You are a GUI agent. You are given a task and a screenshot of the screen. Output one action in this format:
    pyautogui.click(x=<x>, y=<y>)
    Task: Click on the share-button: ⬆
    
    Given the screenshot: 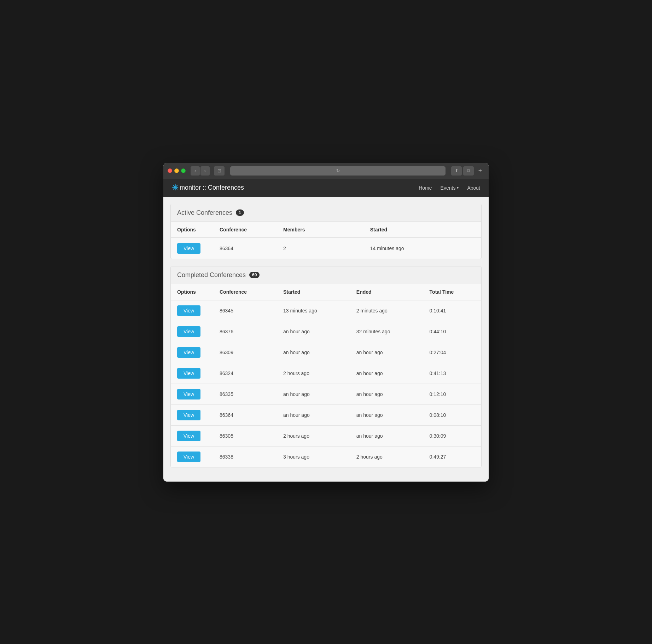 What is the action you would take?
    pyautogui.click(x=456, y=171)
    